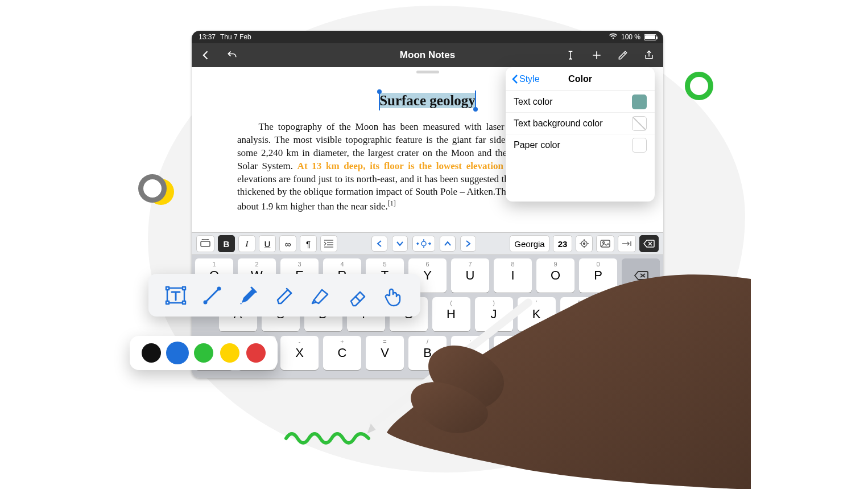  I want to click on row-text-color: Text color, so click(580, 102).